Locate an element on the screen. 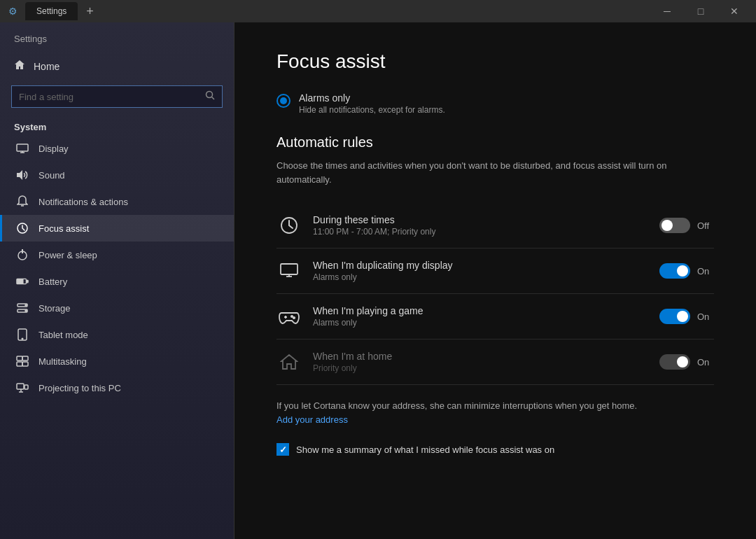  sidebar-item-notifications-label: Notifications & actions is located at coordinates (83, 202).